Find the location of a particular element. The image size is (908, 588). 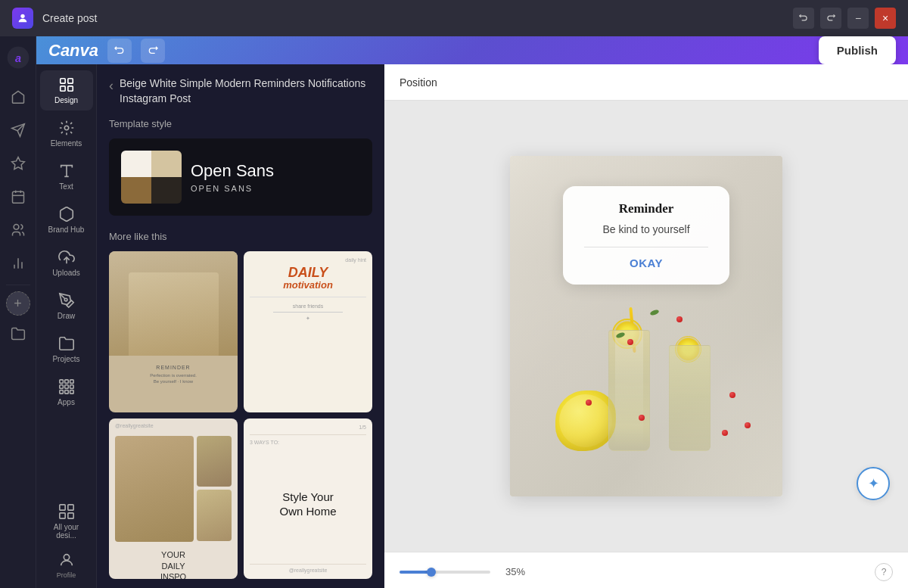

sidebar-item-people is located at coordinates (18, 230).